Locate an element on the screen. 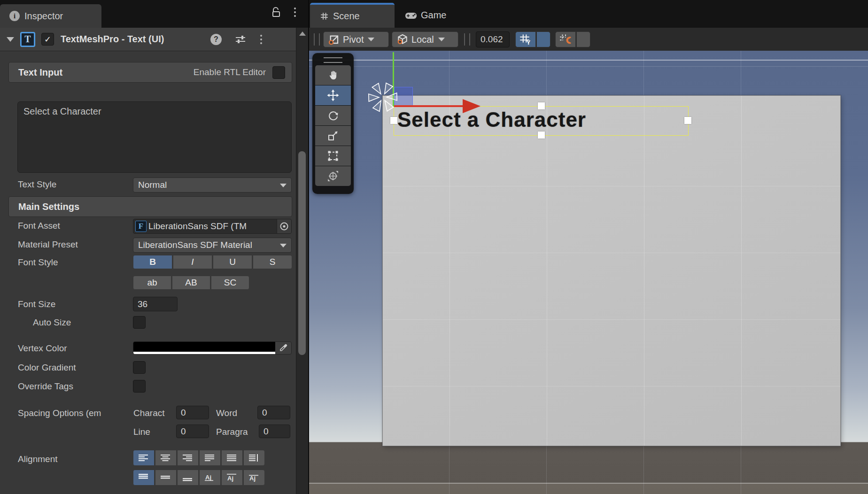 This screenshot has width=868, height=494. spacing-word-label: Word is located at coordinates (226, 413).